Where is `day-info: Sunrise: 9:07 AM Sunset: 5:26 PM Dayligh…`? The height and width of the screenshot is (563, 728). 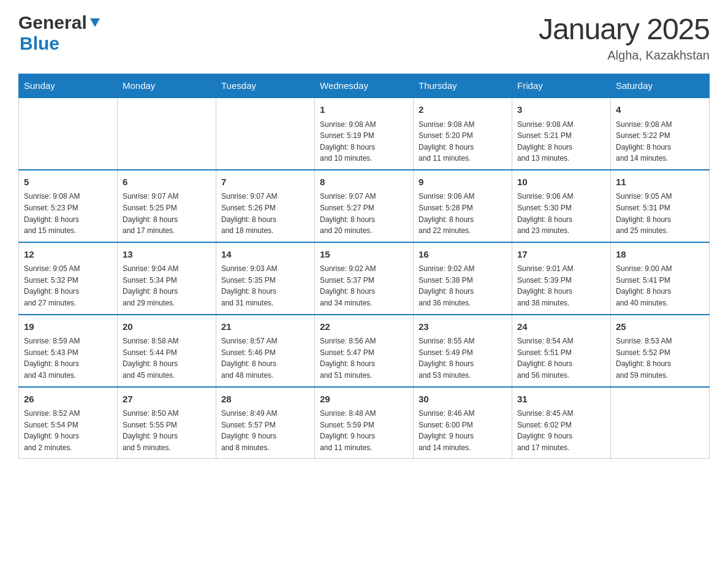 day-info: Sunrise: 9:07 AM Sunset: 5:26 PM Dayligh… is located at coordinates (265, 213).